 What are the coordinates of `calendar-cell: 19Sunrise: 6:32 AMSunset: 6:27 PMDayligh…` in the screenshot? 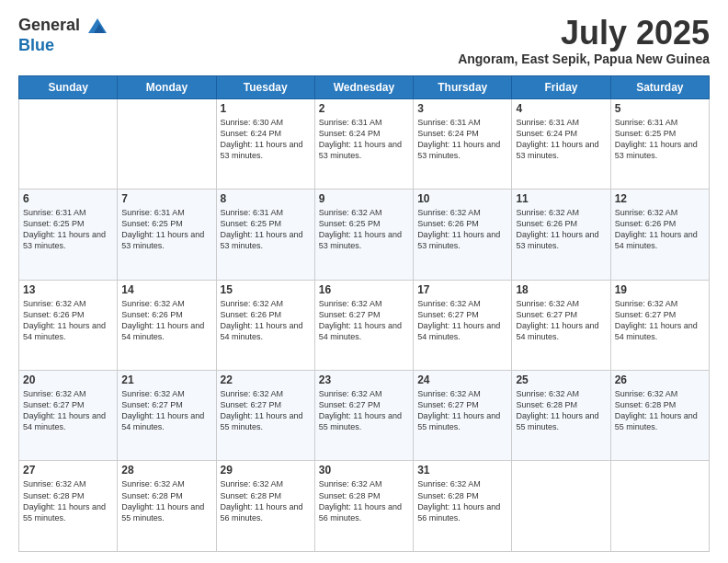 It's located at (660, 325).